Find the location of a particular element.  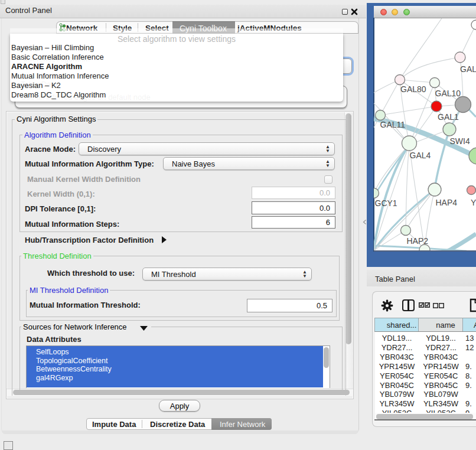

svg-text: HAP2 is located at coordinates (418, 241).